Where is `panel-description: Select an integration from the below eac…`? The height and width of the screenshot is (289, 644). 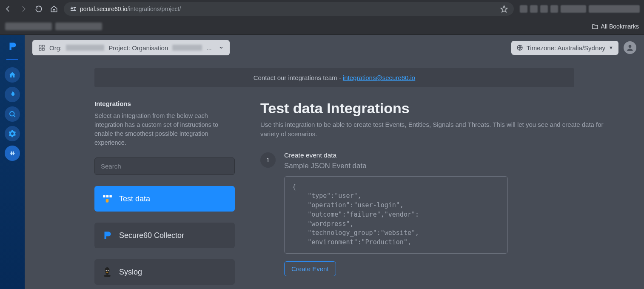
panel-description: Select an integration from the below eac… is located at coordinates (165, 129).